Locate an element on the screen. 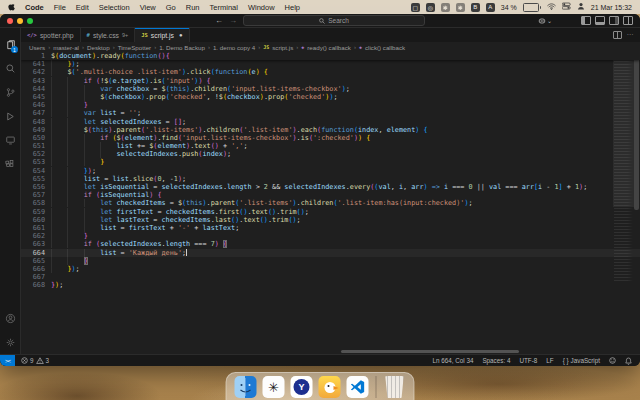 The image size is (640, 400). code-line: 658 let checkedItems = $(this).parent('.… is located at coordinates (330, 203).